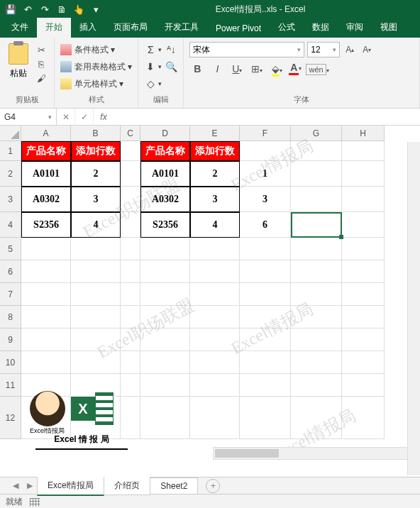 The height and width of the screenshot is (508, 420). What do you see at coordinates (96, 199) in the screenshot?
I see `cell-B3: 3` at bounding box center [96, 199].